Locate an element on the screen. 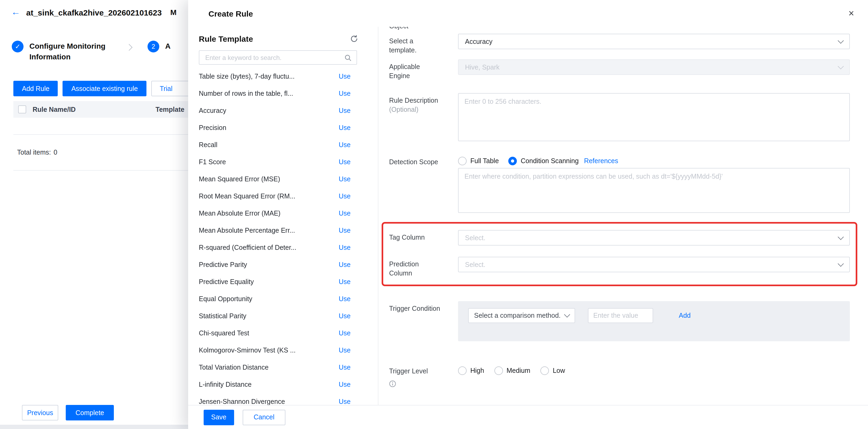 This screenshot has width=868, height=429. template-name: L-infinity Distance is located at coordinates (225, 384).